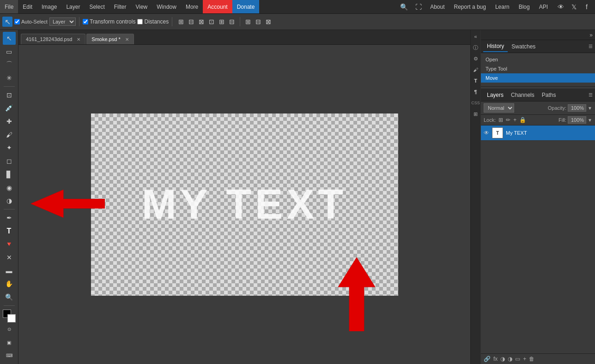  What do you see at coordinates (587, 7) in the screenshot?
I see `facebook-icon: f` at bounding box center [587, 7].